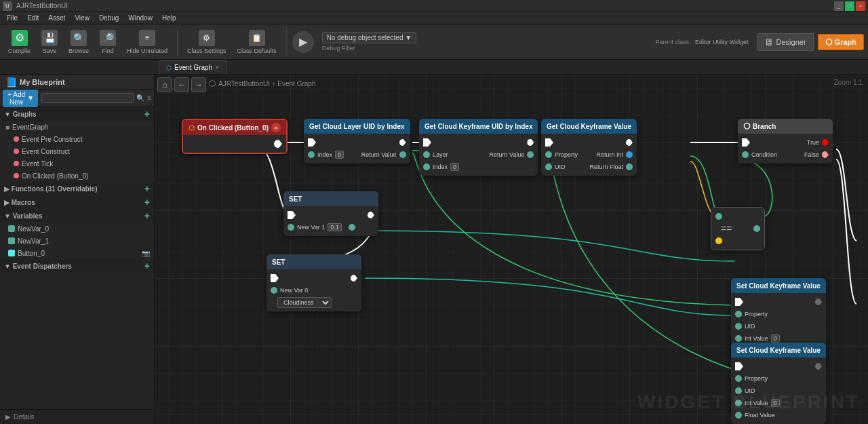  I want to click on close-tab-icon: ×, so click(217, 68).